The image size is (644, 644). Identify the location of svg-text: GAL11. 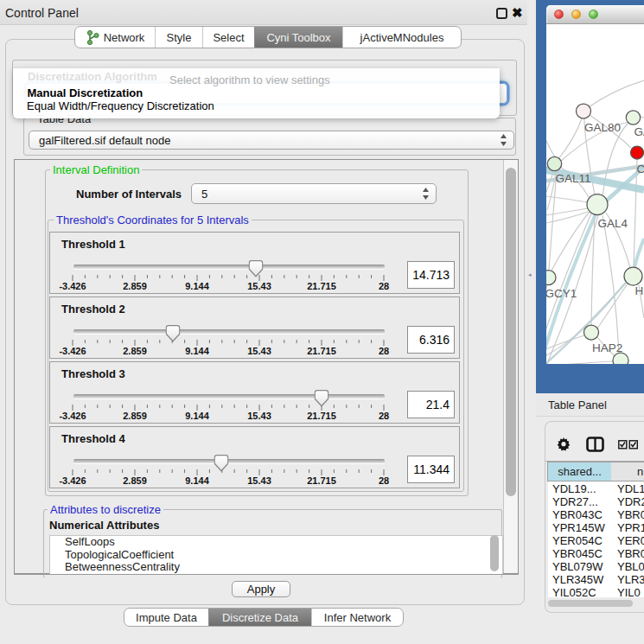
(574, 178).